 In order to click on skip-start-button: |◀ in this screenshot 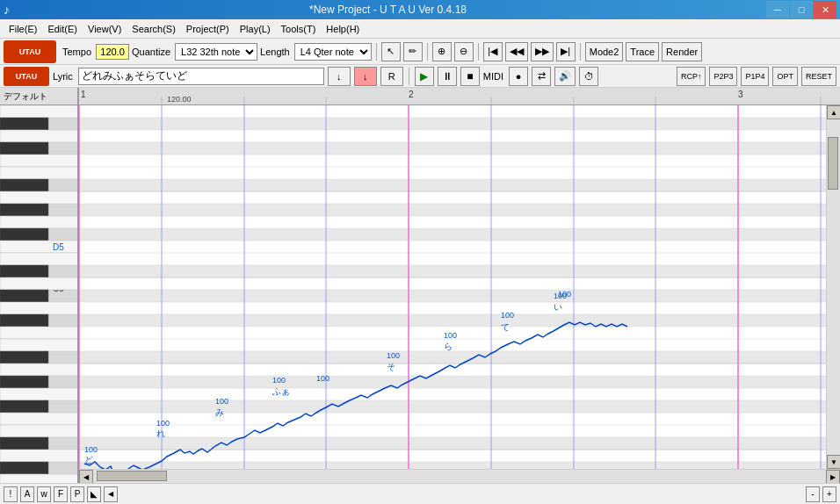, I will do `click(493, 52)`.